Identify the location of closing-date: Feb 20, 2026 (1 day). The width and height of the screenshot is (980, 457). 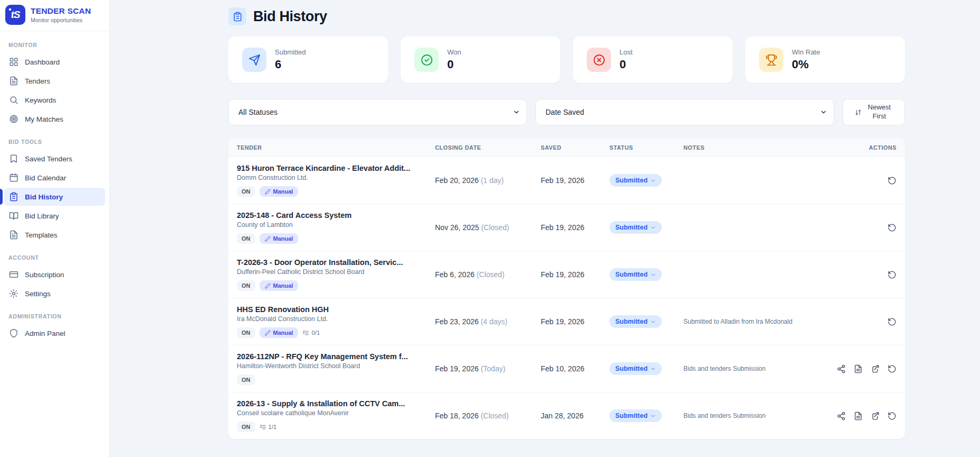
(488, 180).